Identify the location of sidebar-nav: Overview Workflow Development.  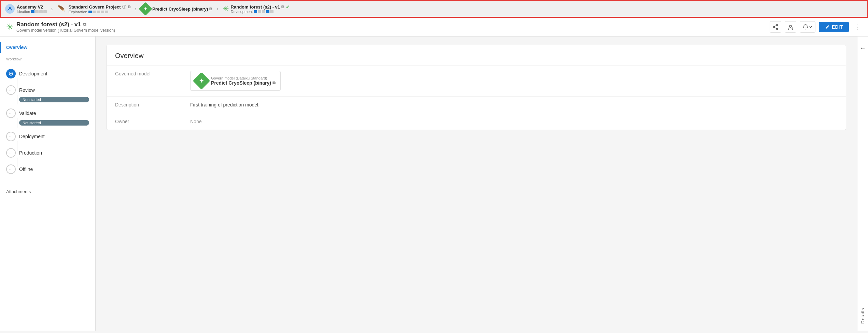
(48, 119).